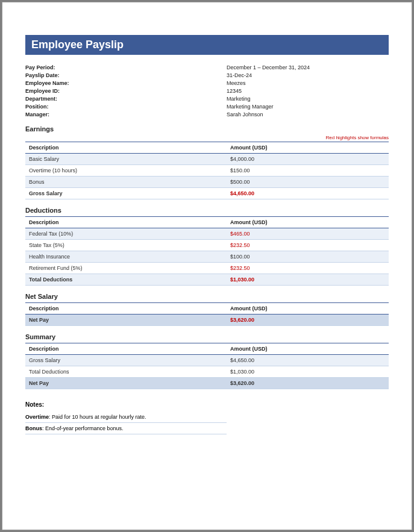 Image resolution: width=414 pixels, height=532 pixels. I want to click on note-text: : End-of-year performance bonus., so click(83, 428).